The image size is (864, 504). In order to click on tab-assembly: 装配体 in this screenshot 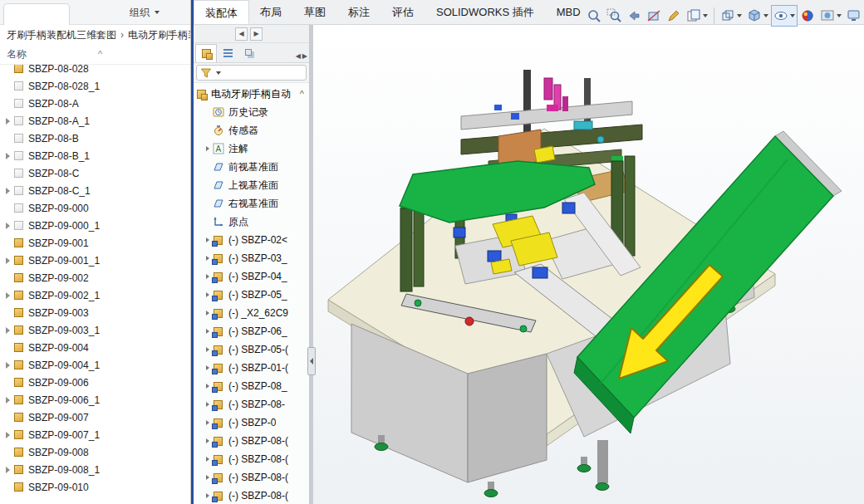, I will do `click(221, 12)`.